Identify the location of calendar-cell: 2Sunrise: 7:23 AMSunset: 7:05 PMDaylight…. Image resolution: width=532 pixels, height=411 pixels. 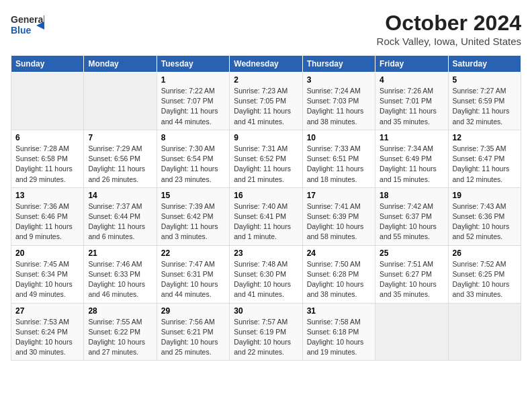
(266, 101).